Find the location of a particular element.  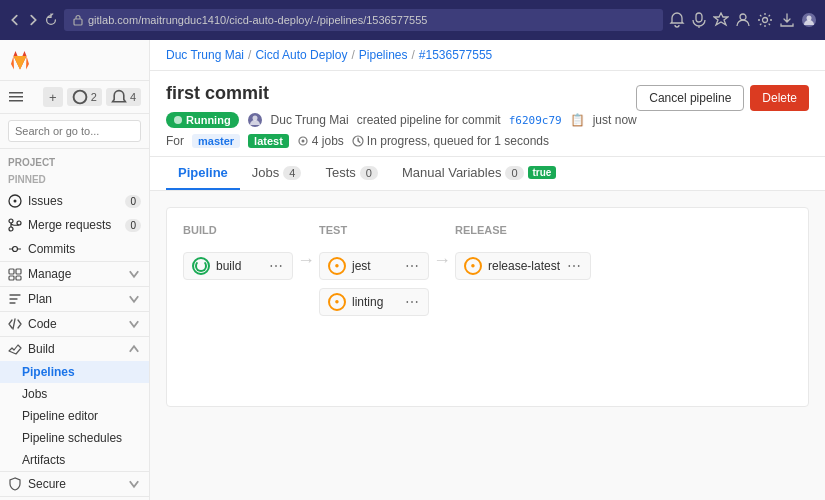

back-icon is located at coordinates (15, 20).